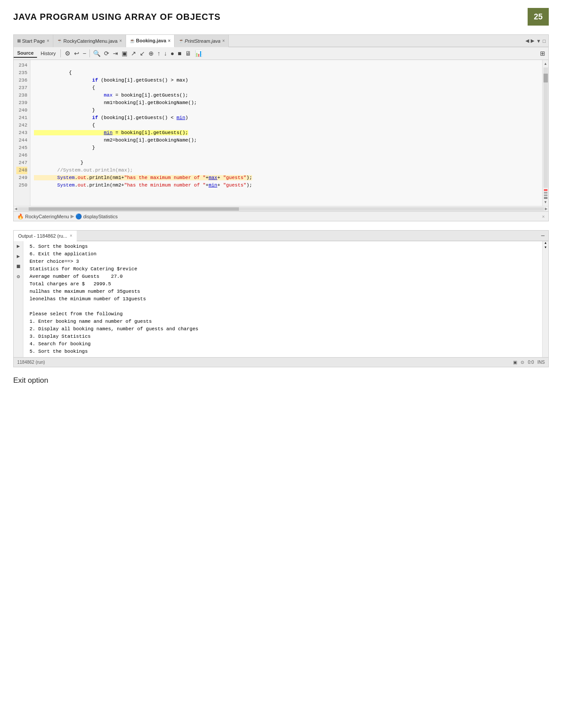  Describe the element at coordinates (543, 53) in the screenshot. I see `toolbar-btn-plus: ⊞` at that location.